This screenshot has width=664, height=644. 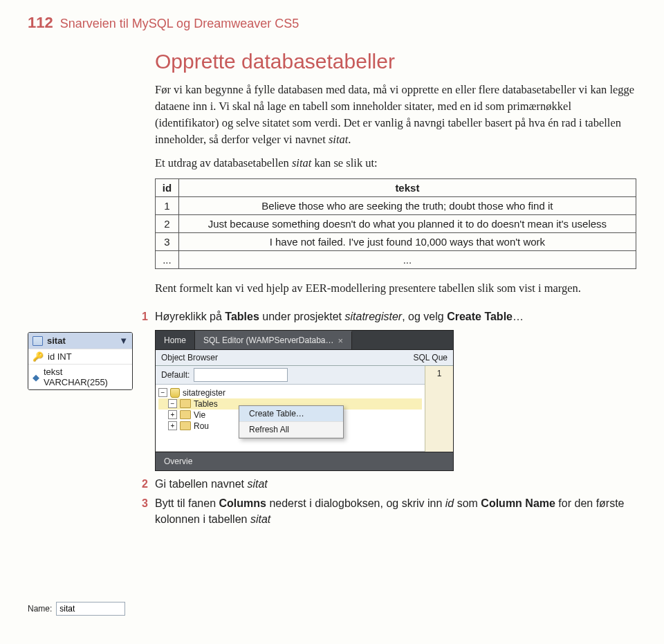 What do you see at coordinates (396, 484) in the screenshot?
I see `step-2: 2 Gi tabellen navnet sitat` at bounding box center [396, 484].